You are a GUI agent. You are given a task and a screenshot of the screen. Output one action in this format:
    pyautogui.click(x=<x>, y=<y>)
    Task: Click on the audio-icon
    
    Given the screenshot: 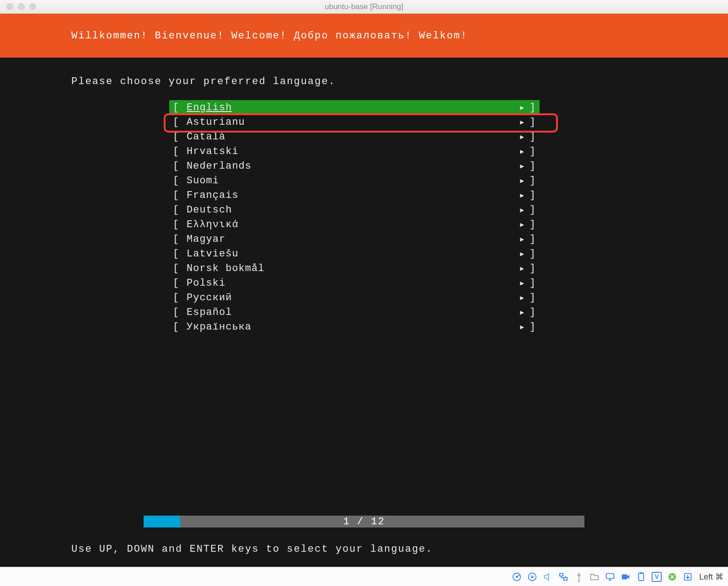 What is the action you would take?
    pyautogui.click(x=548, y=577)
    